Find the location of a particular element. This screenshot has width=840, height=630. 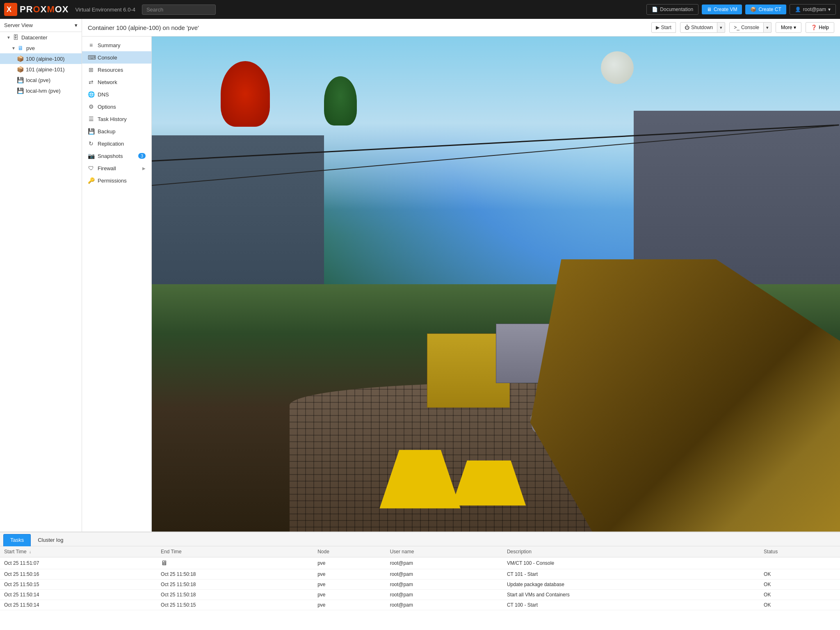

tree-icon-local: 💾 is located at coordinates (20, 80).